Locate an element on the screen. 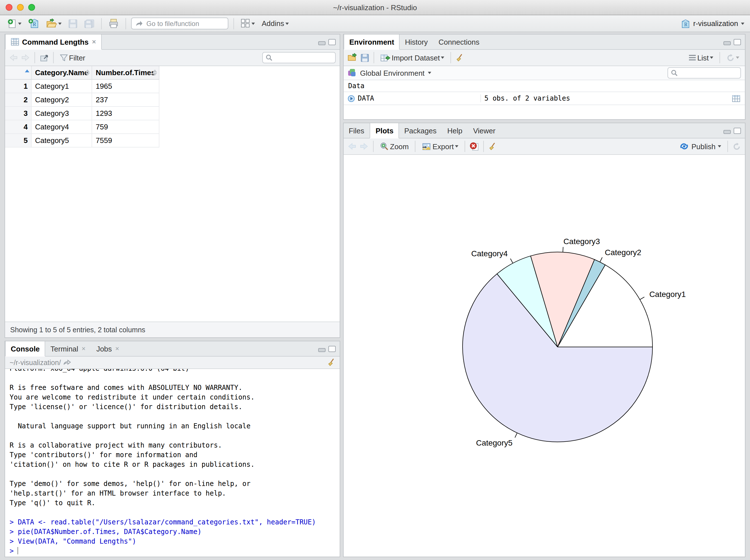  row-number-header is located at coordinates (18, 73).